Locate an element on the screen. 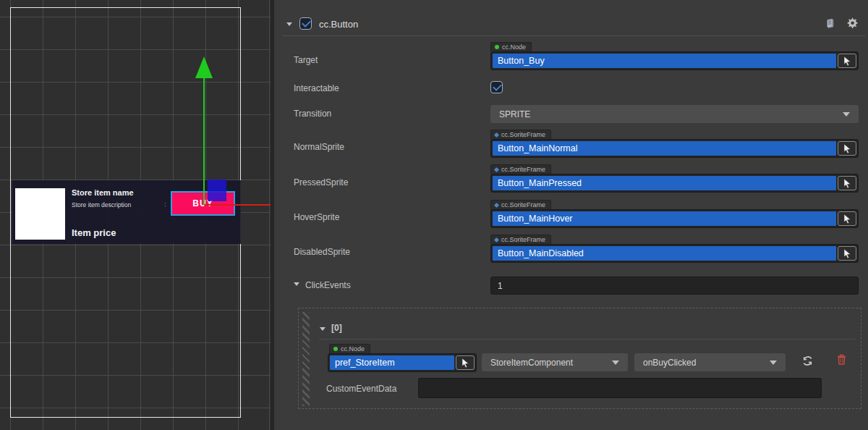  gizmo-x-axis is located at coordinates (237, 205).